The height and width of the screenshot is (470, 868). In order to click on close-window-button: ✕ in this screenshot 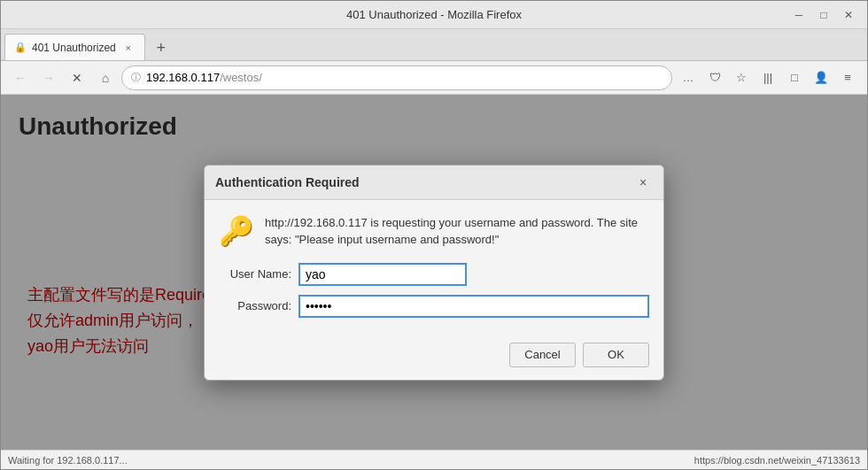, I will do `click(849, 15)`.